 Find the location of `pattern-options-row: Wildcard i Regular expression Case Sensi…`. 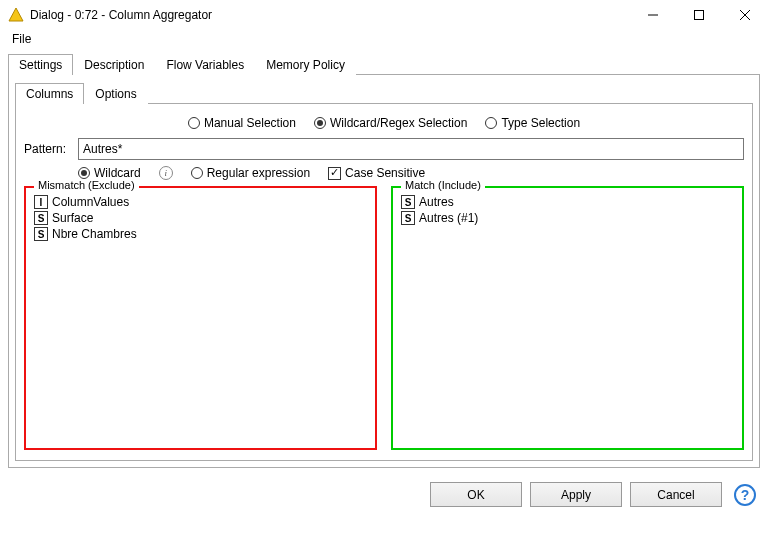

pattern-options-row: Wildcard i Regular expression Case Sensi… is located at coordinates (384, 173).